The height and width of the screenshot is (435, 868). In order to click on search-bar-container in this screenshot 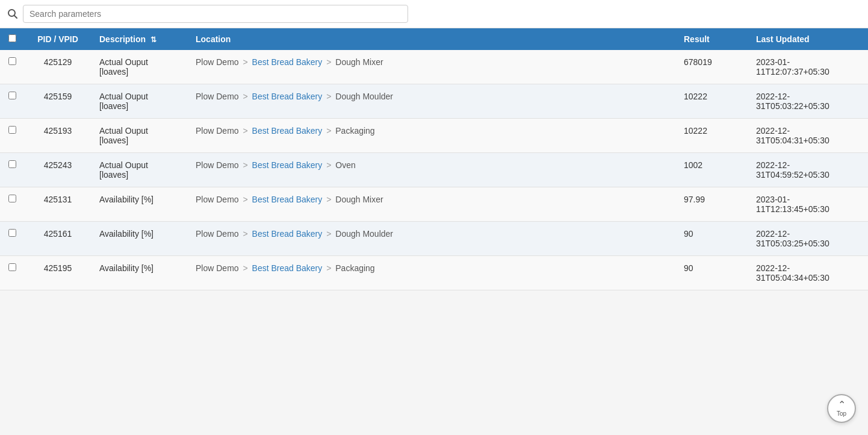, I will do `click(434, 14)`.